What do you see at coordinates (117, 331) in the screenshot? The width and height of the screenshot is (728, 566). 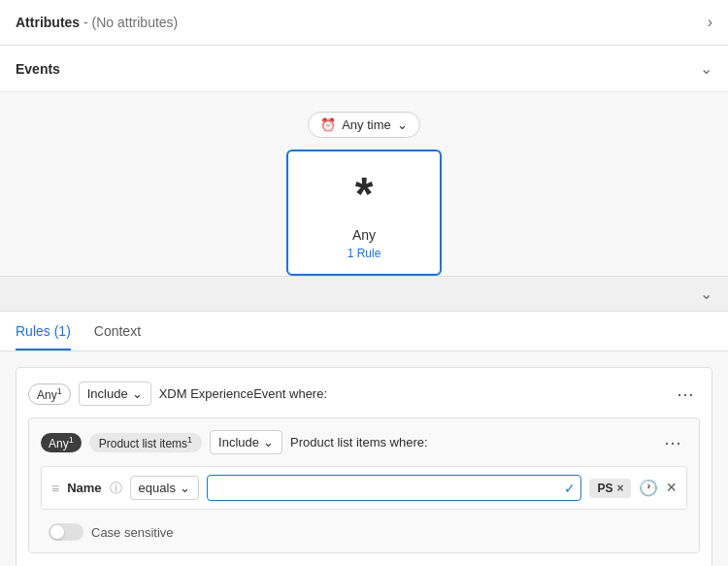 I see `tab-context: Context` at bounding box center [117, 331].